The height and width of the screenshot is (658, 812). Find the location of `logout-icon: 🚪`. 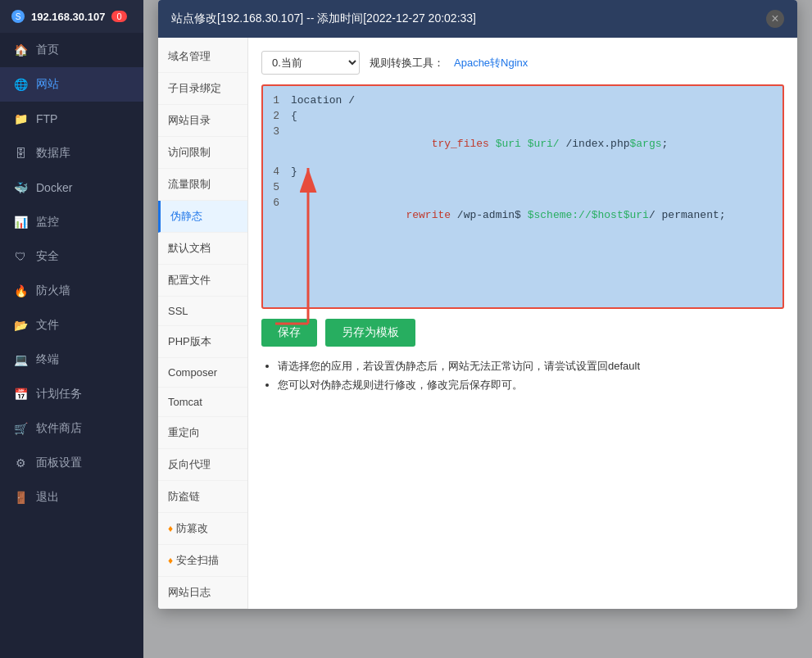

logout-icon: 🚪 is located at coordinates (20, 497).